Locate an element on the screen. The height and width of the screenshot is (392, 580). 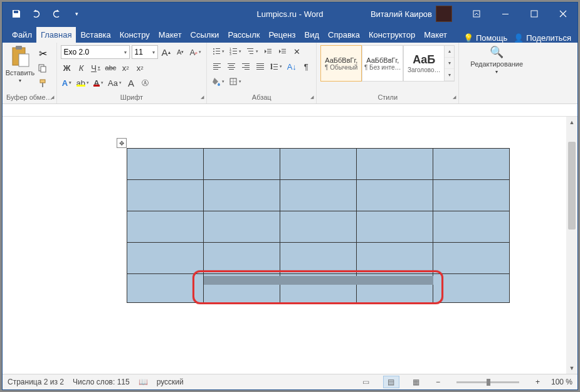
group-label-font: Шрифт is located at coordinates (132, 97).